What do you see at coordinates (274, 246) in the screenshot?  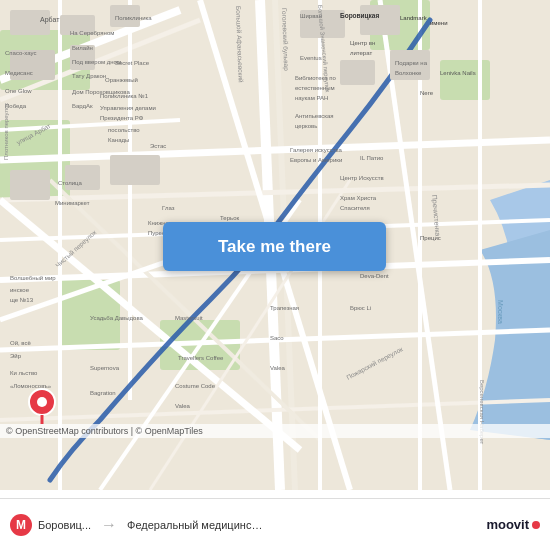 I see `take-me-there-button: Take me there` at bounding box center [274, 246].